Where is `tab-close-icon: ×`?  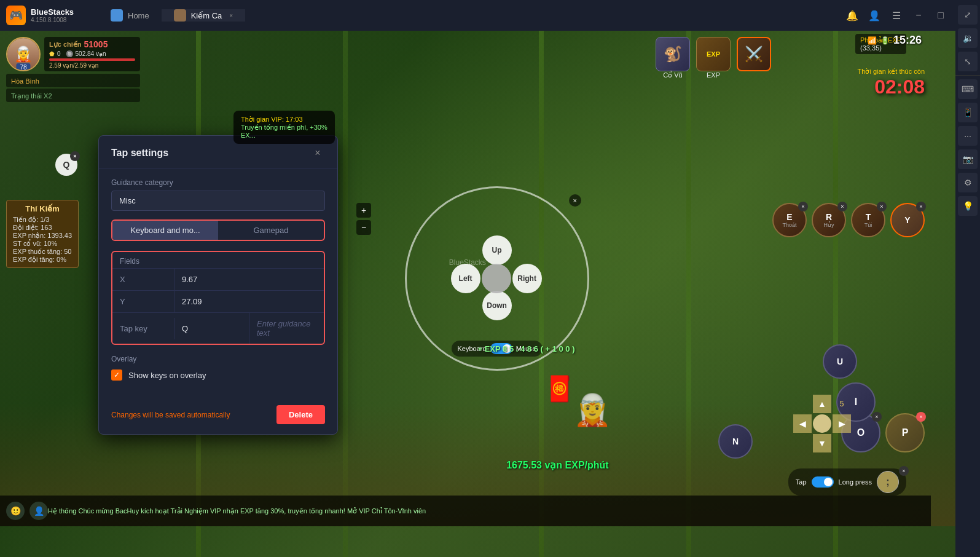
tab-close-icon: × is located at coordinates (231, 16).